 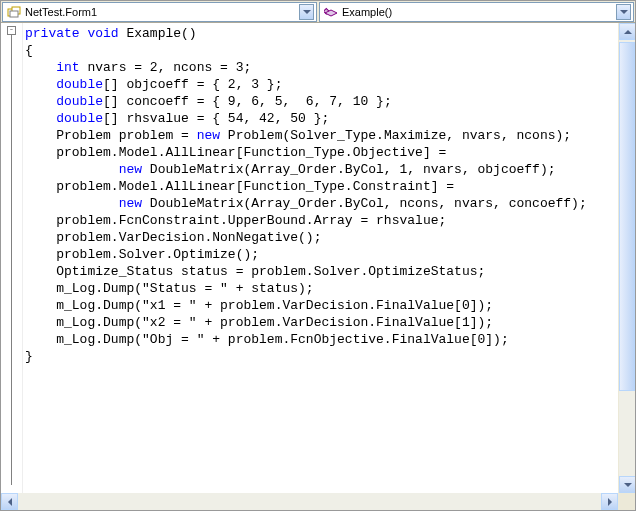 I want to click on code-line: private void Example(), so click(x=322, y=34).